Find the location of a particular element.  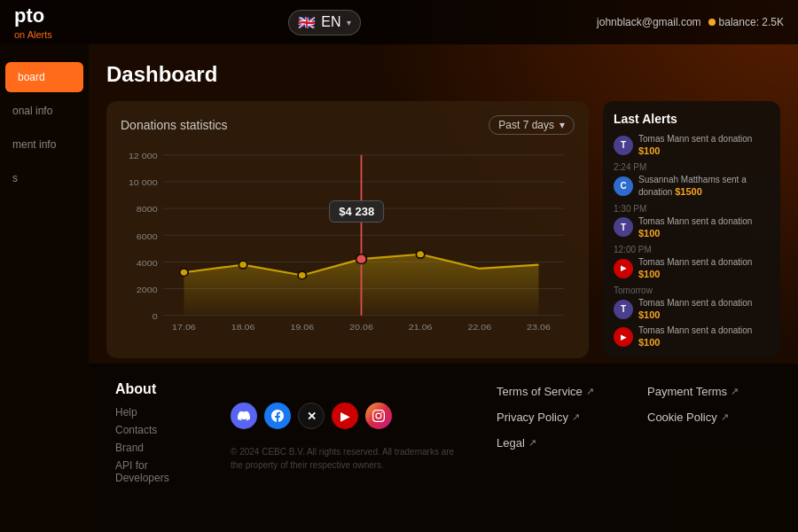

sidebar: board onal info ment info s is located at coordinates (44, 288).